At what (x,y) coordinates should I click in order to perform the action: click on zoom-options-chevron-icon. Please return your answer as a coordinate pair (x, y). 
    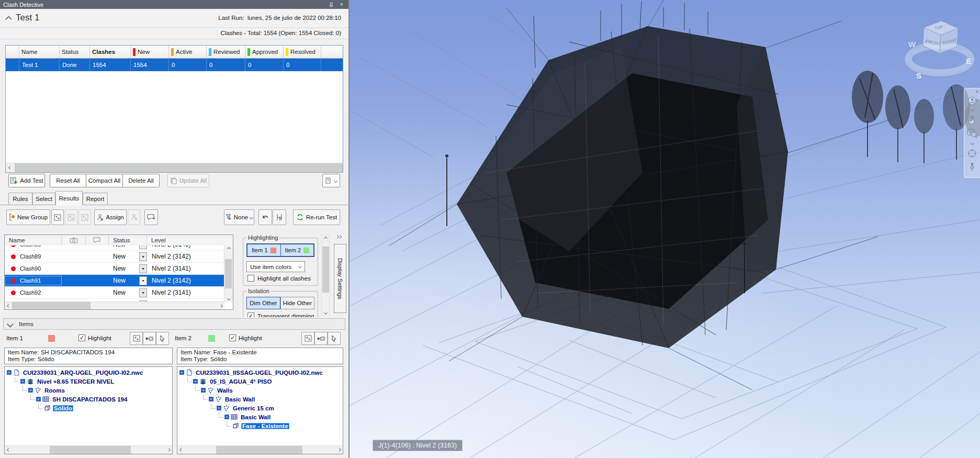
    Looking at the image, I should click on (972, 143).